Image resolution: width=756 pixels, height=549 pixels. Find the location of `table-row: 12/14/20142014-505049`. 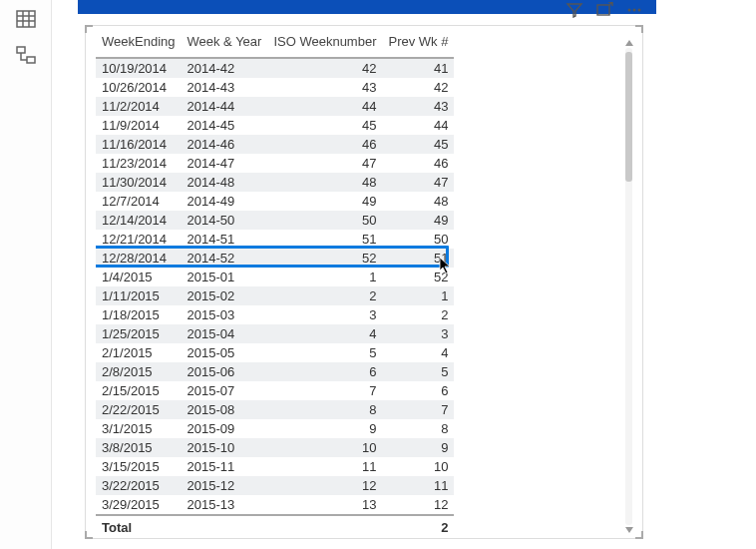

table-row: 12/14/20142014-505049 is located at coordinates (275, 220).